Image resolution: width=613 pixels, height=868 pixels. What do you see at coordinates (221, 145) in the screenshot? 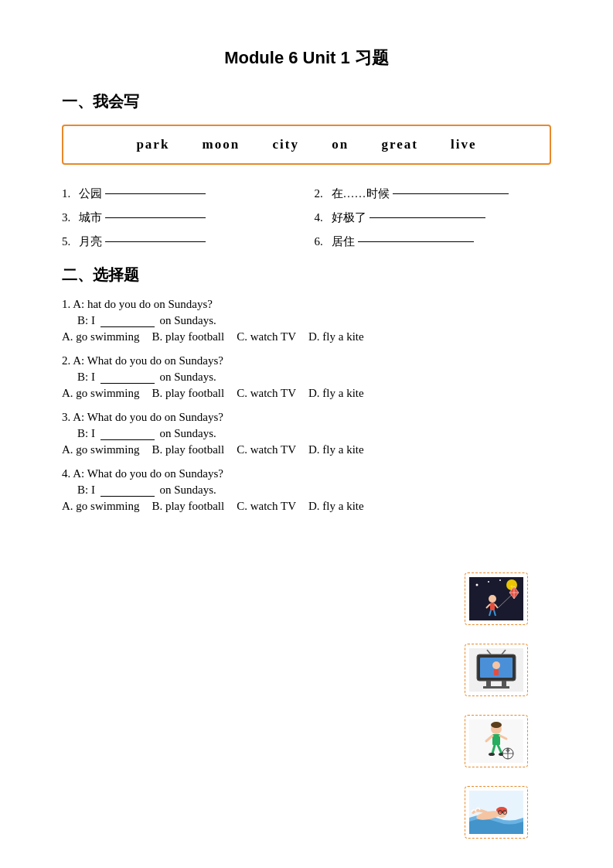
I see `vocab-moon: moon` at bounding box center [221, 145].